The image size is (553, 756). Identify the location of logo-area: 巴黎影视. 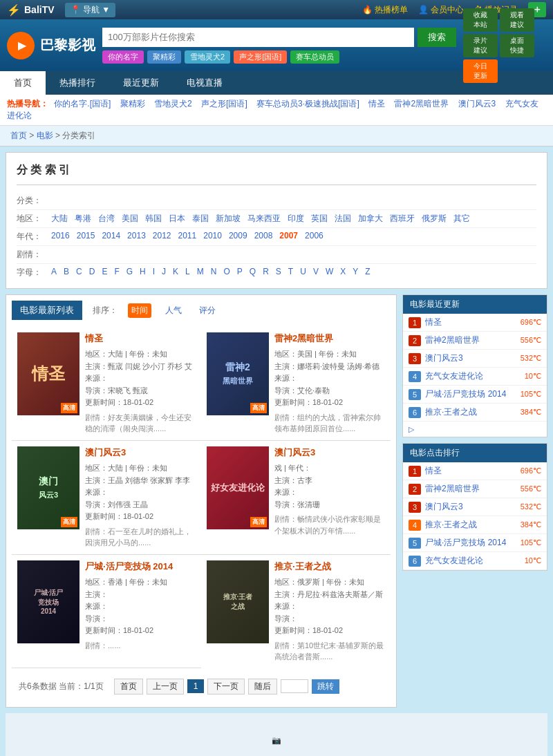
(51, 46).